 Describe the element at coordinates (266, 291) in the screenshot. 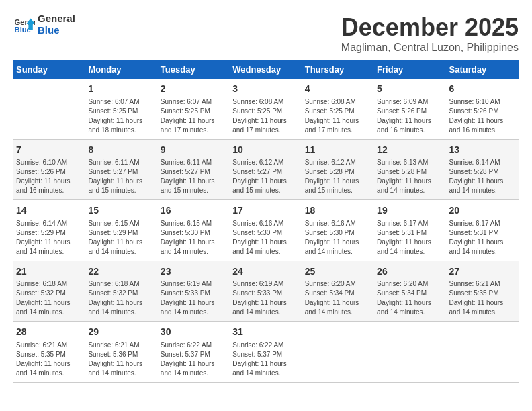

I see `calendar-cell: 24Sunrise: 6:19 AM Sunset: 5:33 PM Dayli…` at that location.